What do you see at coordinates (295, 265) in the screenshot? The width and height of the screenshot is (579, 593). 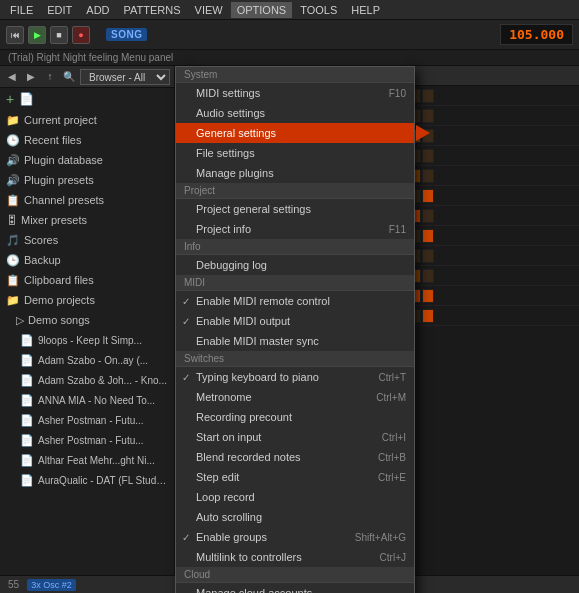 I see `menu-item-debugging-log: Debugging log` at bounding box center [295, 265].